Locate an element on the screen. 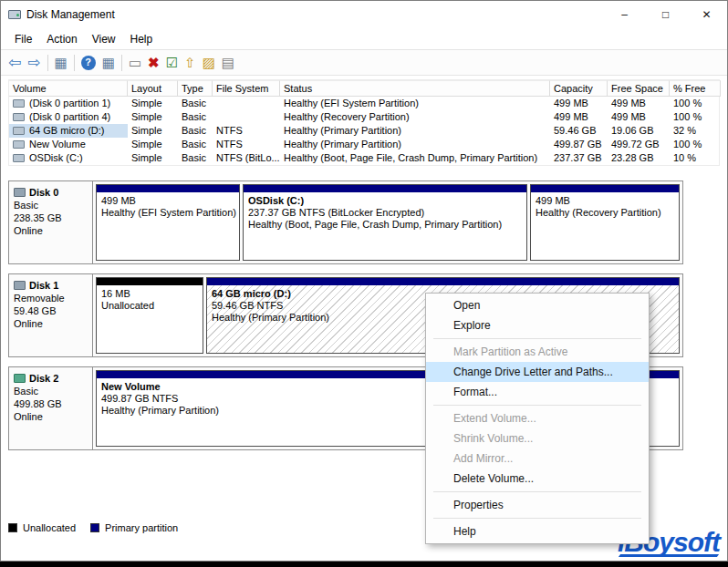 This screenshot has width=728, height=567. minimize-button: – is located at coordinates (624, 15).